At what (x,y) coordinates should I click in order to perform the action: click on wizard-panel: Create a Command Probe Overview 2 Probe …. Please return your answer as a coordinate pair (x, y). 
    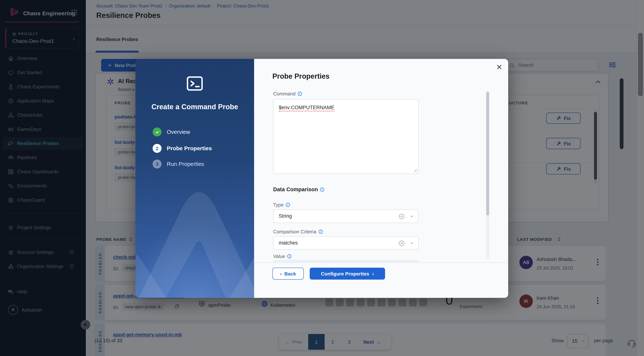
    Looking at the image, I should click on (195, 178).